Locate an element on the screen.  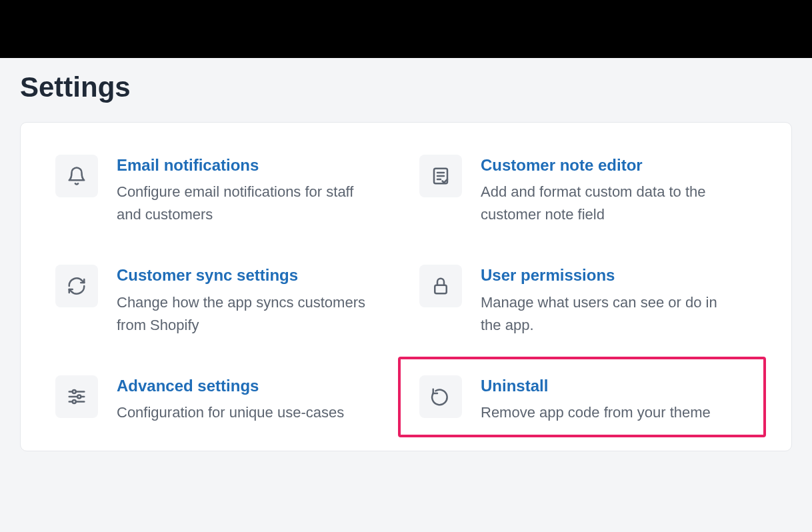
setting-title: Advanced settings is located at coordinates (231, 385).